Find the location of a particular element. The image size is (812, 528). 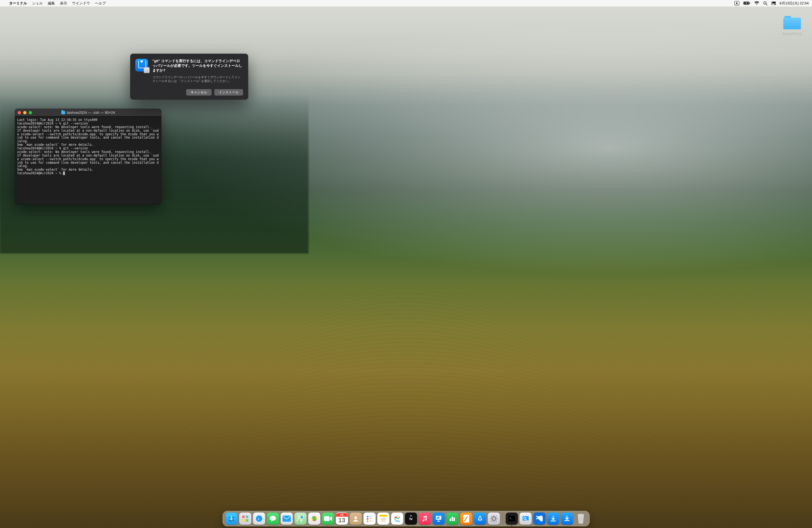

folder-icon is located at coordinates (792, 23).